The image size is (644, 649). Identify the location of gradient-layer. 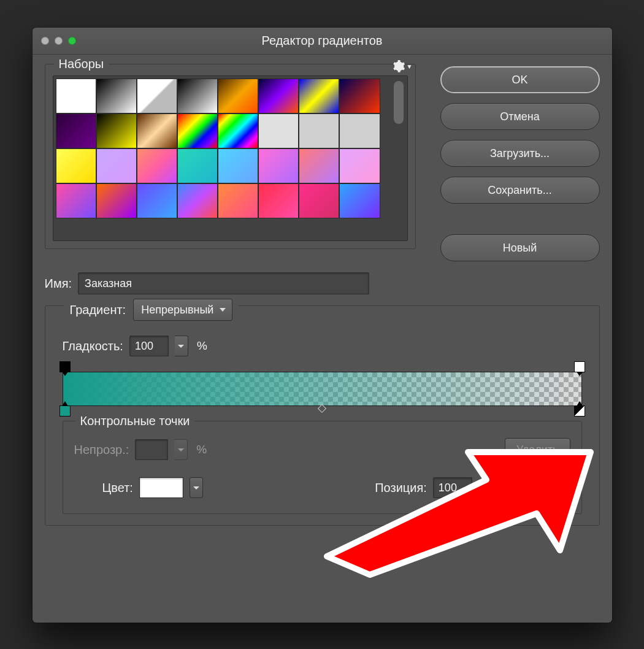
(323, 389).